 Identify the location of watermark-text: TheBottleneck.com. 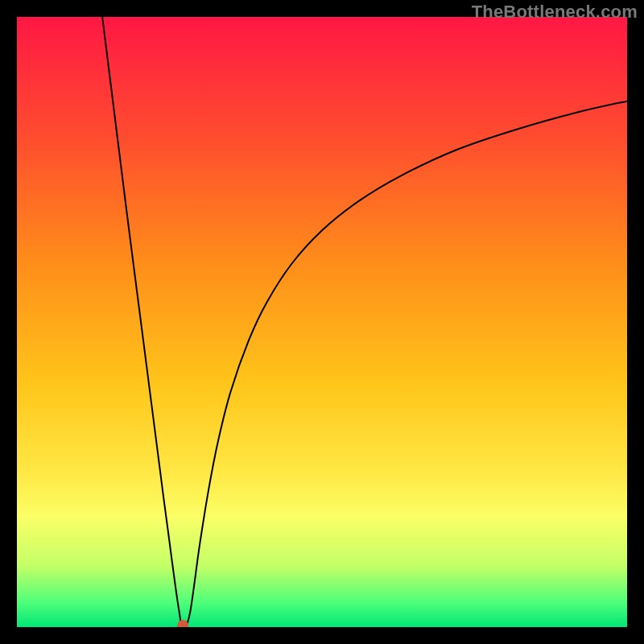
(555, 12).